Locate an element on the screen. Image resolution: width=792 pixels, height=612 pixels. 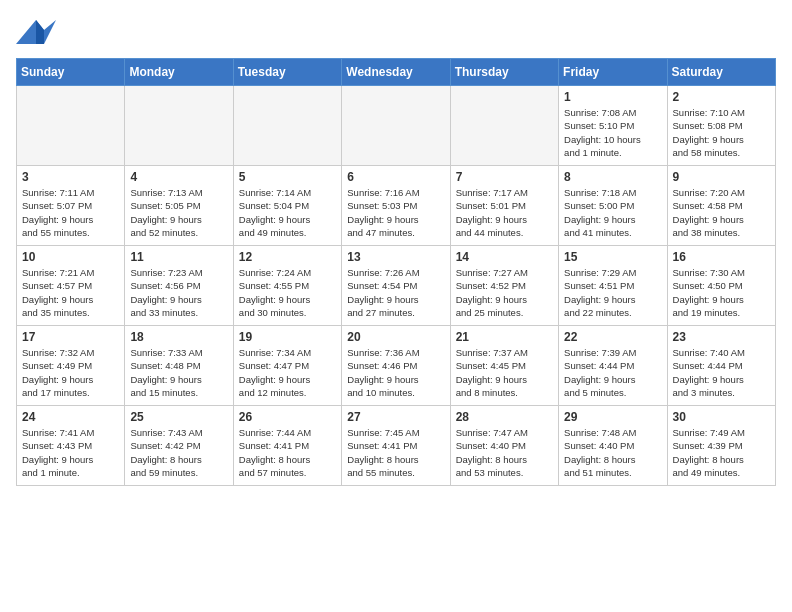
day-number: 2 is located at coordinates (722, 97).